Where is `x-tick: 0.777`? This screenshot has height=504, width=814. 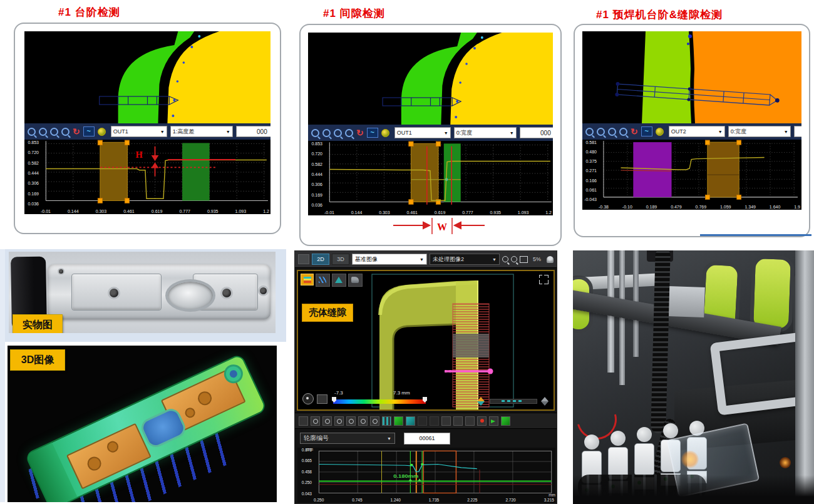 x-tick: 0.777 is located at coordinates (468, 213).